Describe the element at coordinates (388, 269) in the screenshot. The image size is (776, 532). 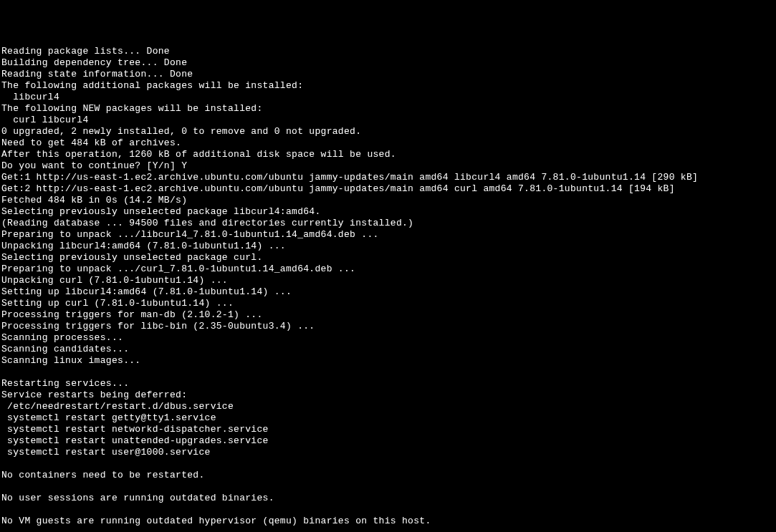
I see `output-line: Preparing to unpack .../curl_7.81.0-1ubu…` at that location.